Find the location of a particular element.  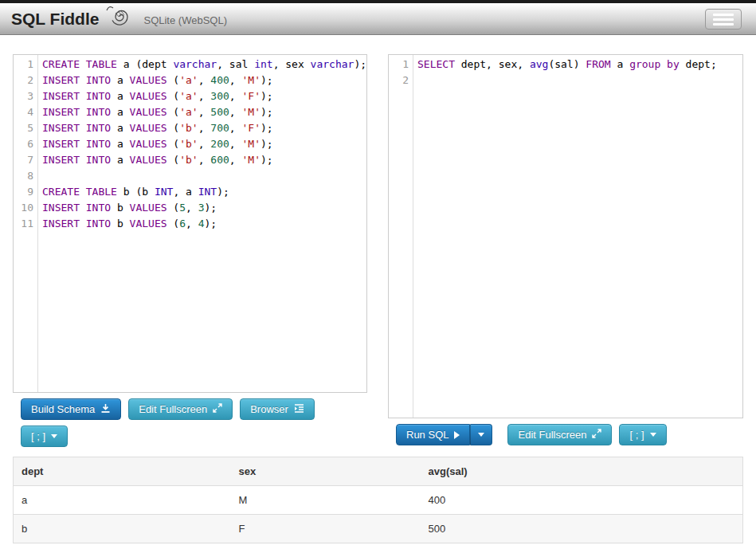

code-token: b is located at coordinates (119, 207).